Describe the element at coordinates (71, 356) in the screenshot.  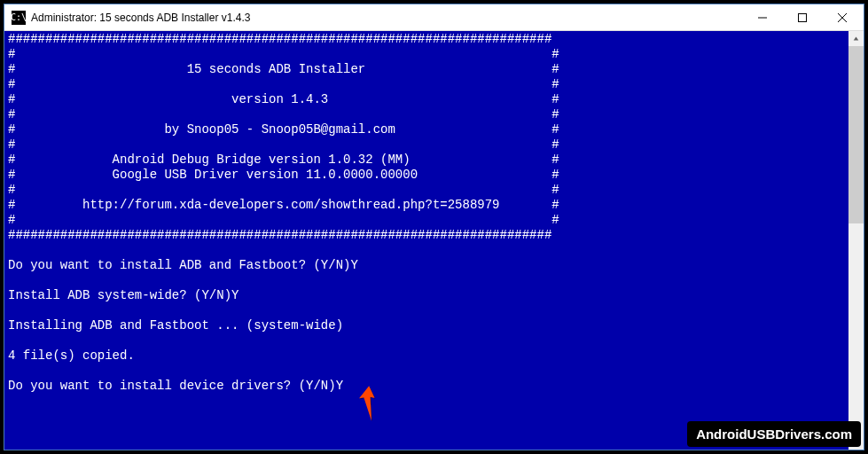
I see `status-files-copied: 4 file(s) copied.` at that location.